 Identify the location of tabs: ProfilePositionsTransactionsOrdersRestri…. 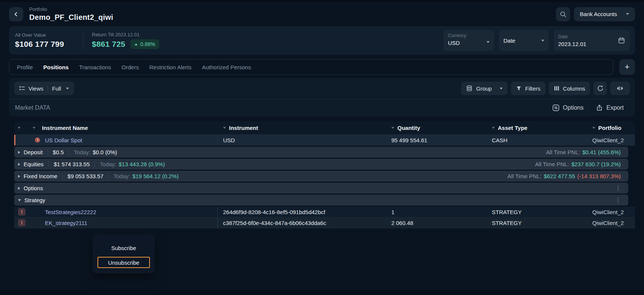
(311, 67).